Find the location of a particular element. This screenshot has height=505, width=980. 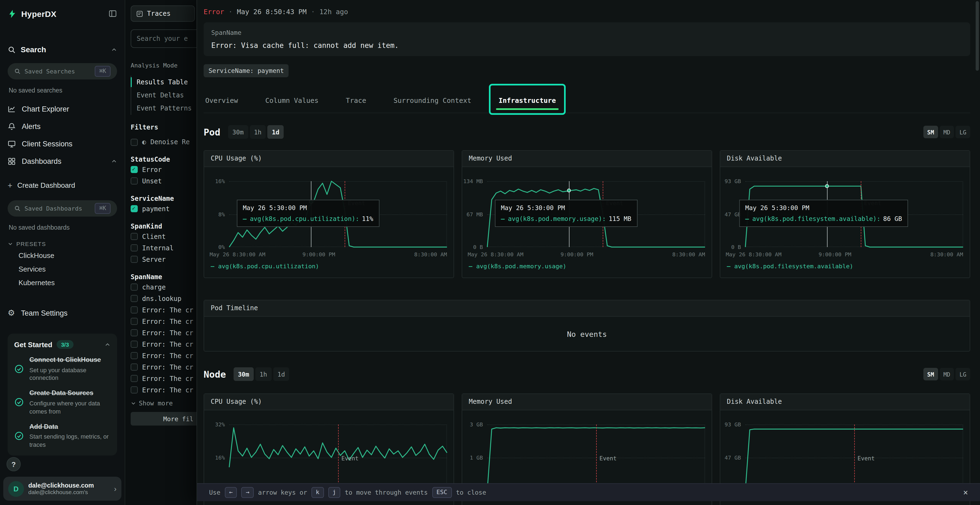

denoise-checkbox is located at coordinates (134, 142).